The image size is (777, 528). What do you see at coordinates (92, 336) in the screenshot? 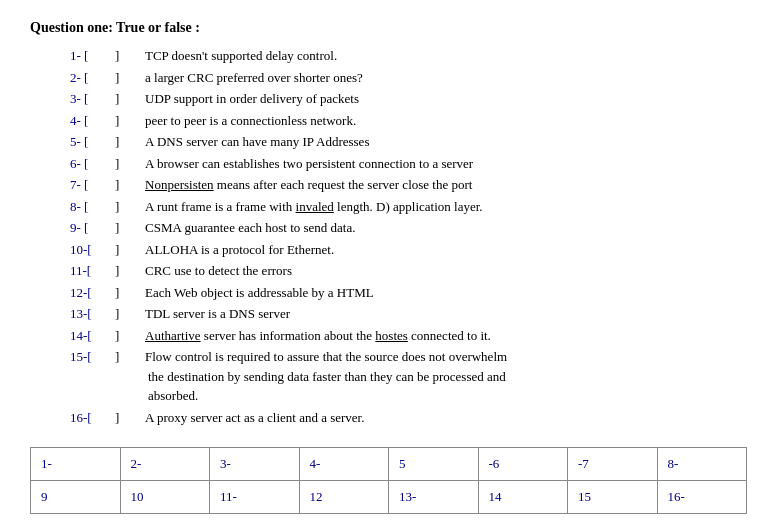
I see `q-num: 14-[` at bounding box center [92, 336].